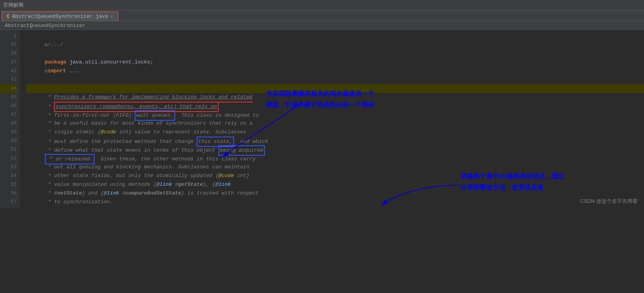  What do you see at coordinates (335, 36) in the screenshot?
I see `code-line-1: ⊟/.../` at bounding box center [335, 36].